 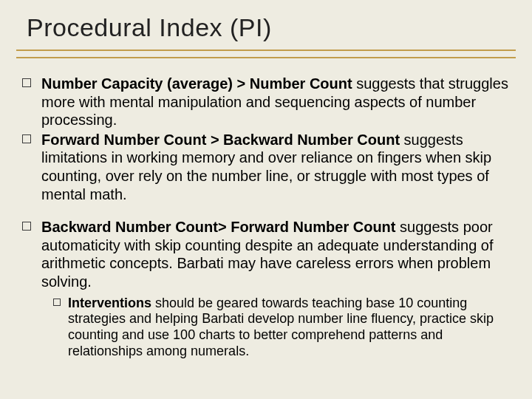 I want to click on sub-bullet-text: Interventions should be geared towards t…, so click(x=289, y=328).